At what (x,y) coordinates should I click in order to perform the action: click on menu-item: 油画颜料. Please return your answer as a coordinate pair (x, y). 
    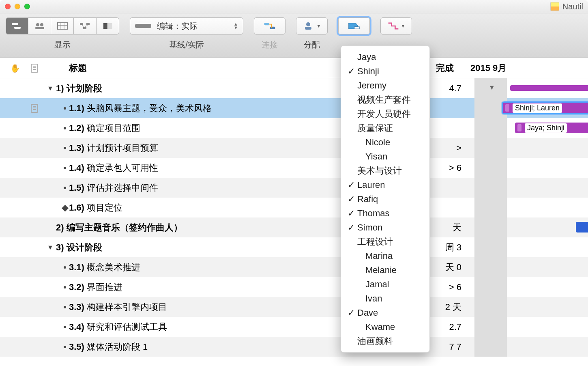
    Looking at the image, I should click on (385, 341).